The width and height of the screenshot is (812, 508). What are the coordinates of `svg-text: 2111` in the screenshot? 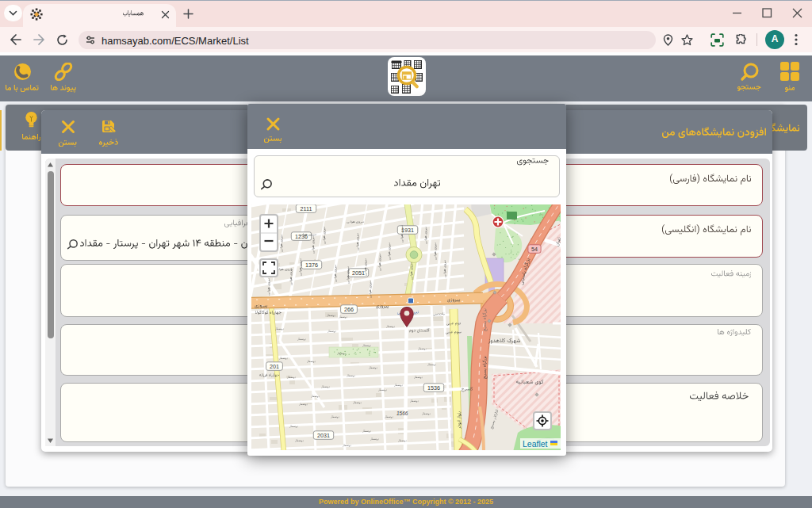 It's located at (306, 209).